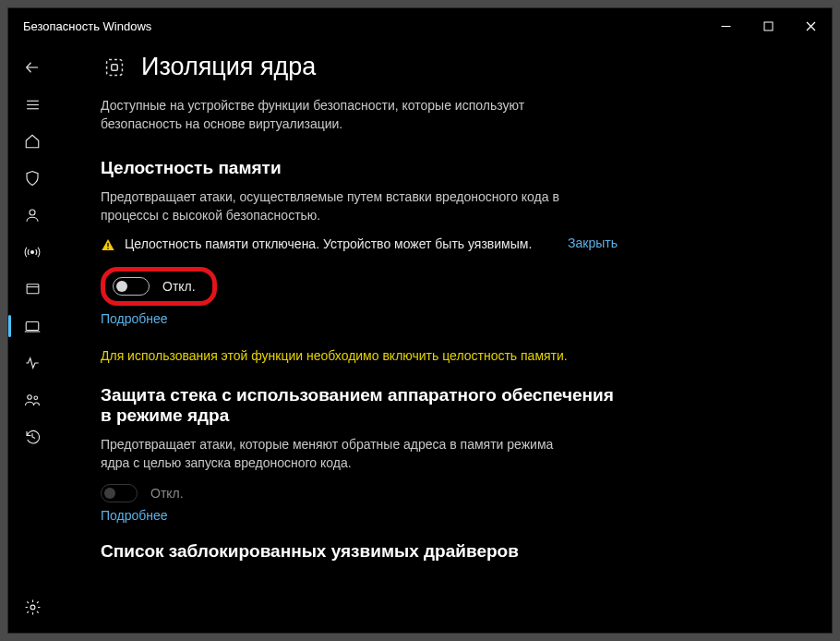  What do you see at coordinates (420, 26) in the screenshot?
I see `titlebar: Безопасность Windows` at bounding box center [420, 26].